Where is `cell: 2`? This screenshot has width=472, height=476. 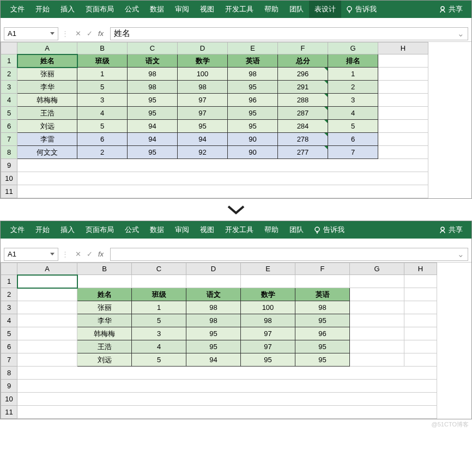
cell: 2 is located at coordinates (102, 152).